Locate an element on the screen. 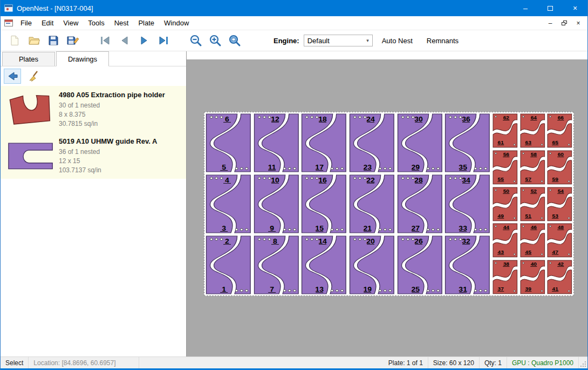  nested-part-pair-purple: 109 is located at coordinates (276, 204).